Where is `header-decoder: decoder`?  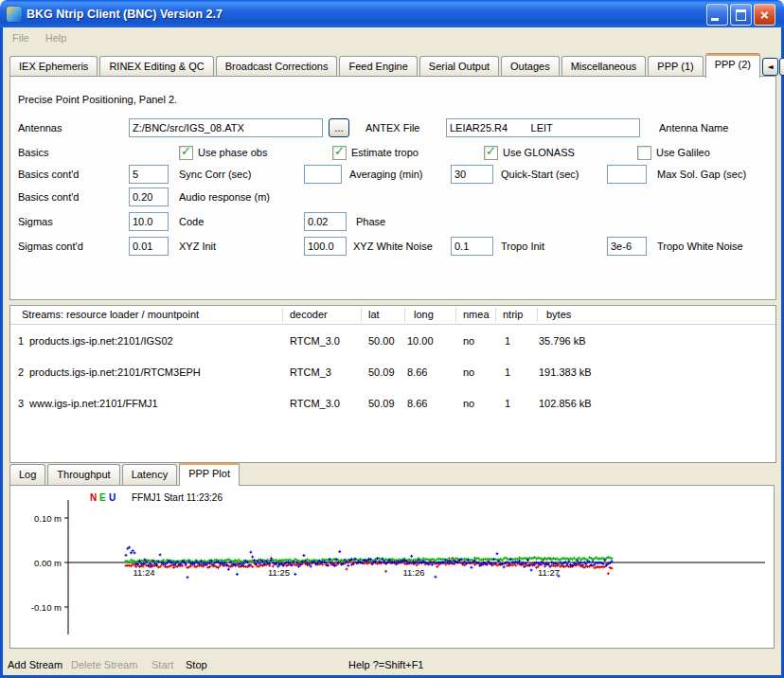 header-decoder: decoder is located at coordinates (309, 314).